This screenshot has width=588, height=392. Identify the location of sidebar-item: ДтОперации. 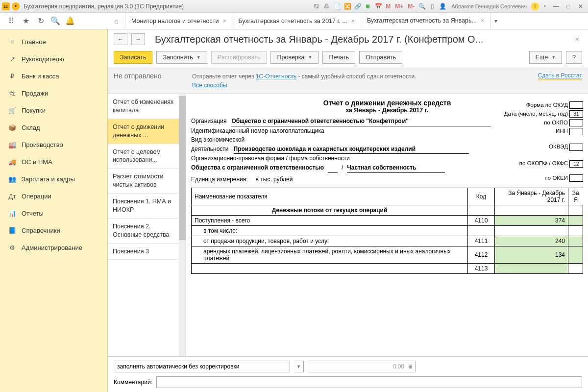
(54, 196).